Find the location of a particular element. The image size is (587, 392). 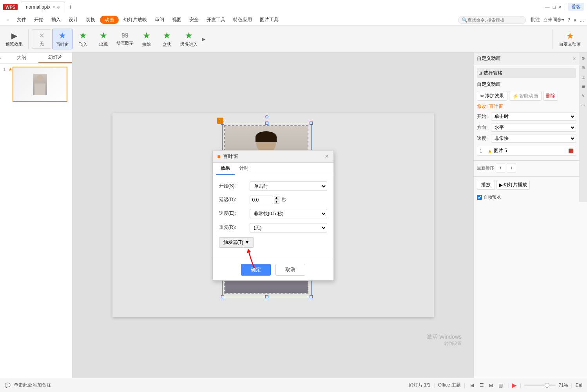

anim-item-name: 图片 5 is located at coordinates (531, 151).